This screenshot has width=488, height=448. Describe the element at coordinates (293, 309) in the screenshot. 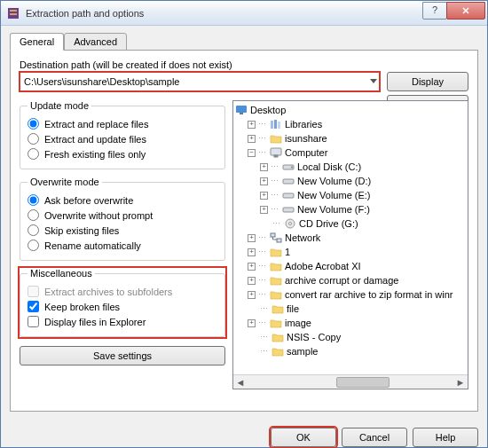

I see `tree-file: file` at that location.